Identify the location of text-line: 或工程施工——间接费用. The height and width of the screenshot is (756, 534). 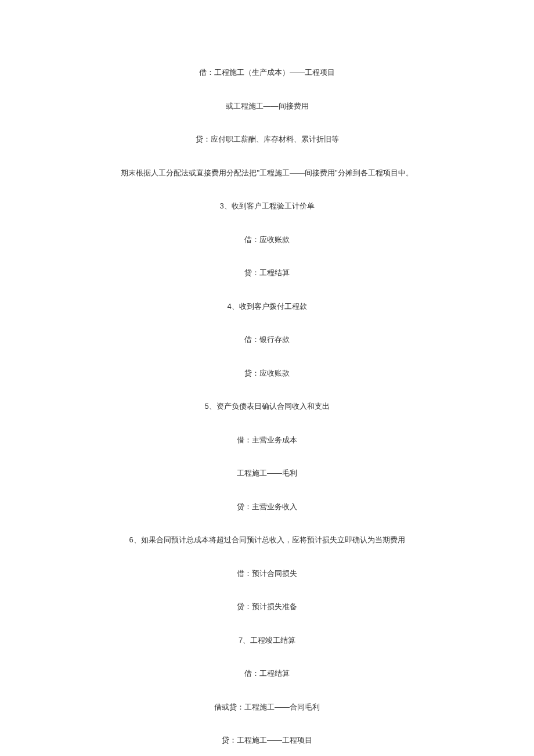
(267, 106).